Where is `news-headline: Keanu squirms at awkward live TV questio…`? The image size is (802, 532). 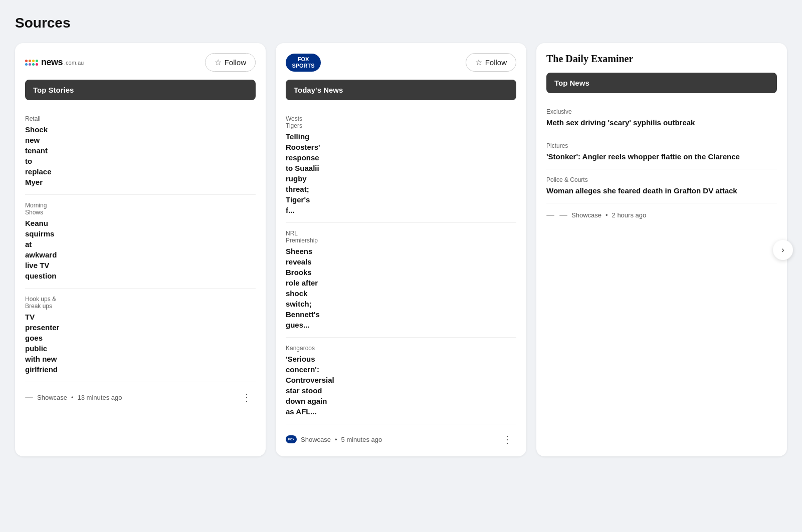 news-headline: Keanu squirms at awkward live TV questio… is located at coordinates (41, 249).